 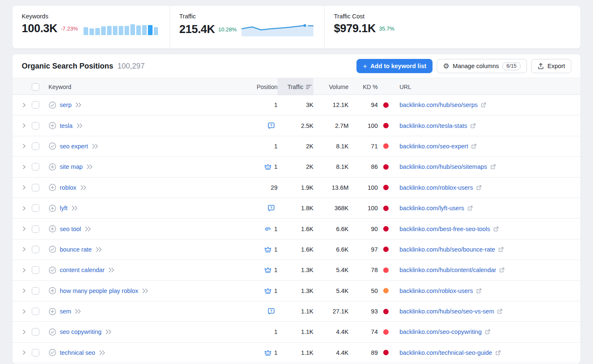 I want to click on url-link: backlinko.com/hub/seo/seo-vs-sem, so click(x=447, y=311).